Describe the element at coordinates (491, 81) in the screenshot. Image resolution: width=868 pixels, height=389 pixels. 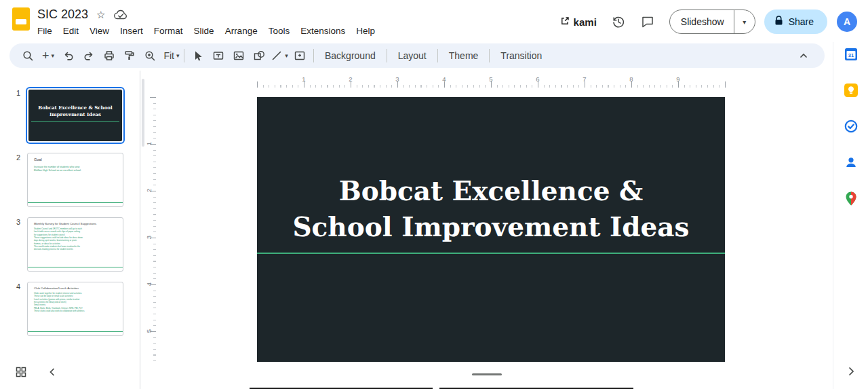
I see `horizontal-ruler: 1 2 3 4 5 6 7 8 9` at that location.